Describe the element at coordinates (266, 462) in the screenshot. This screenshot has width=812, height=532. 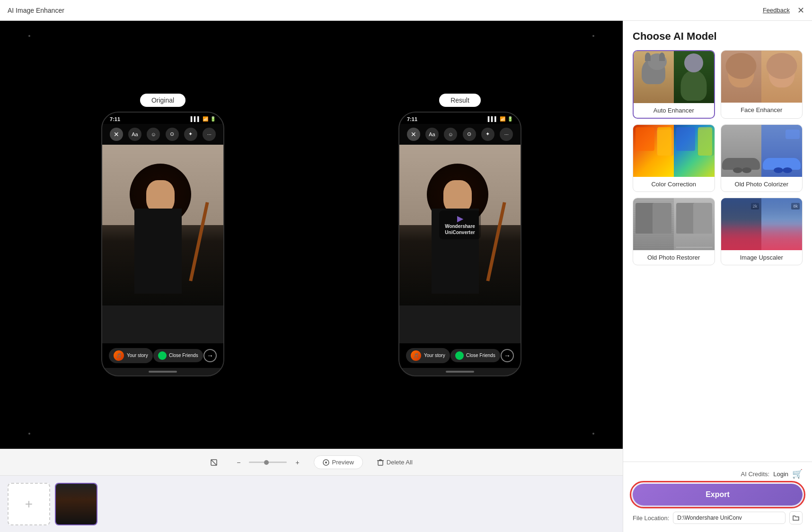
I see `zoom-slider-thumb` at that location.